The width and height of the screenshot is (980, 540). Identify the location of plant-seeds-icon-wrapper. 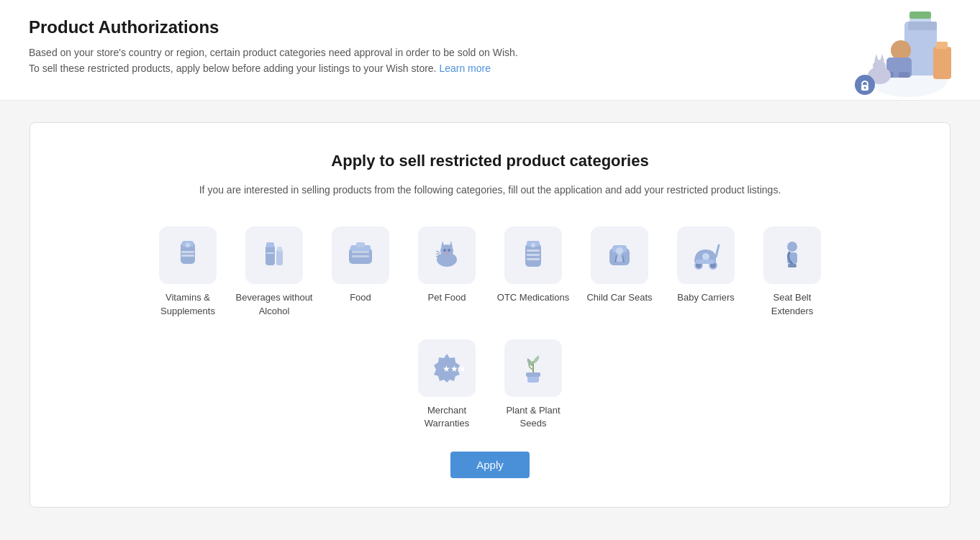
(533, 368).